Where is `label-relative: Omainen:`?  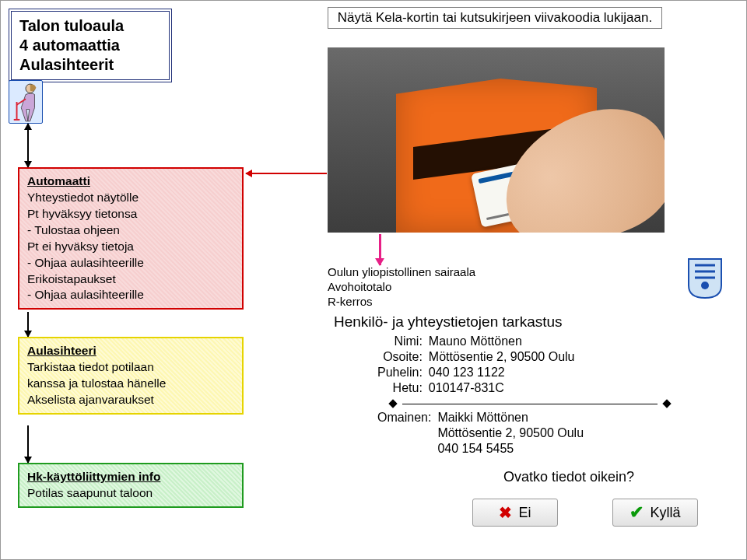 label-relative: Omainen: is located at coordinates (405, 418).